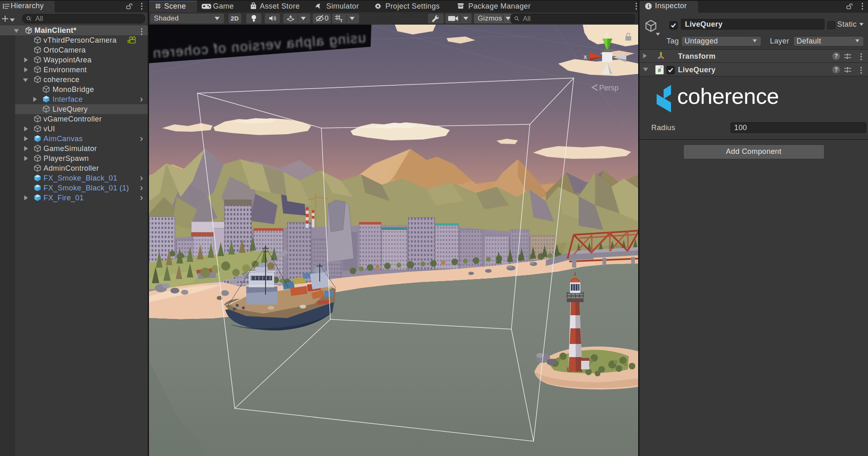  Describe the element at coordinates (609, 88) in the screenshot. I see `svg-text: Persp` at that location.